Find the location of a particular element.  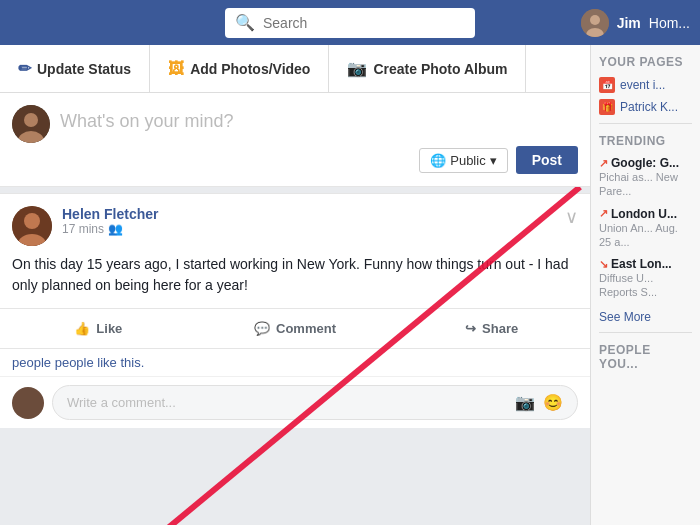

comment-button: 💬 Comment is located at coordinates (296, 328).